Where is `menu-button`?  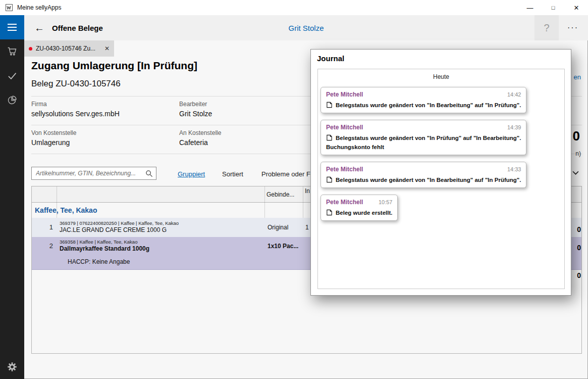 menu-button is located at coordinates (12, 27).